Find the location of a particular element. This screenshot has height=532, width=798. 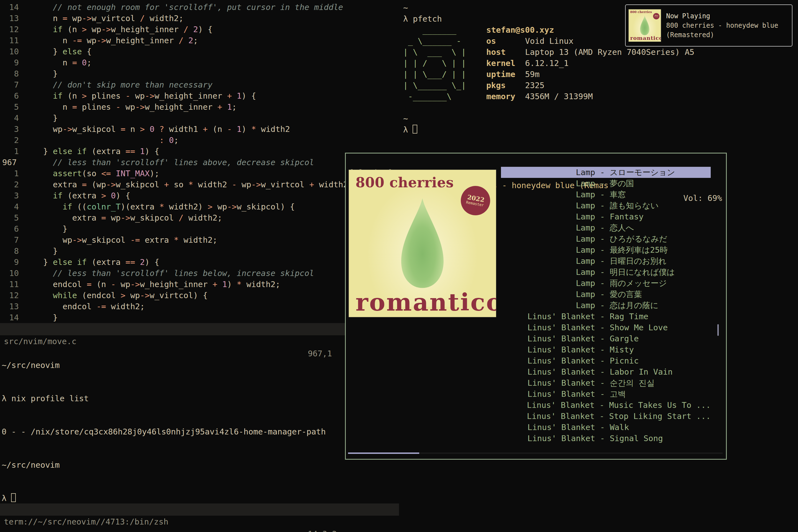

queue-item: Linus' Blanket - Walk is located at coordinates (606, 428).